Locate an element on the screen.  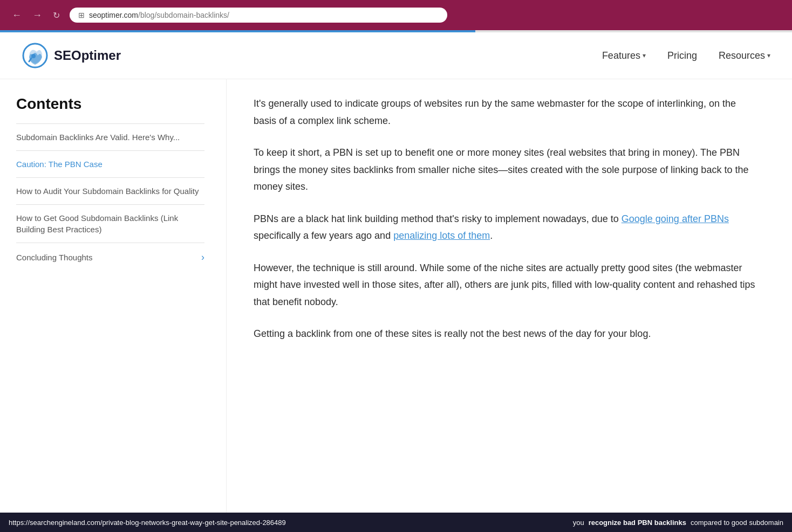
nav-features-label: Features is located at coordinates (622, 56).